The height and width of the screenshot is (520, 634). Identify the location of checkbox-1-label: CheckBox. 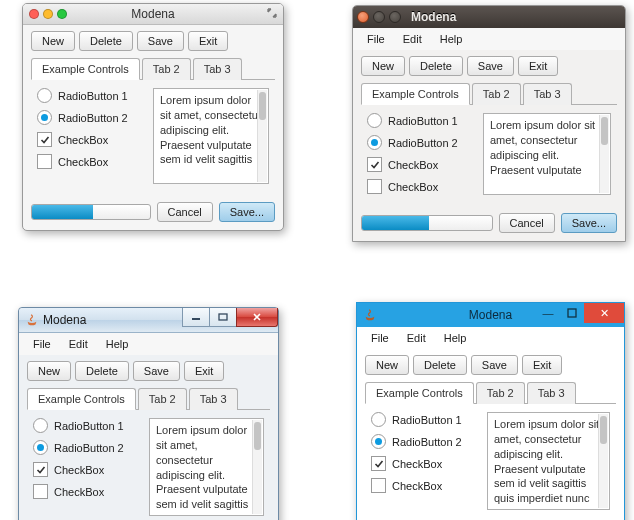
(417, 464).